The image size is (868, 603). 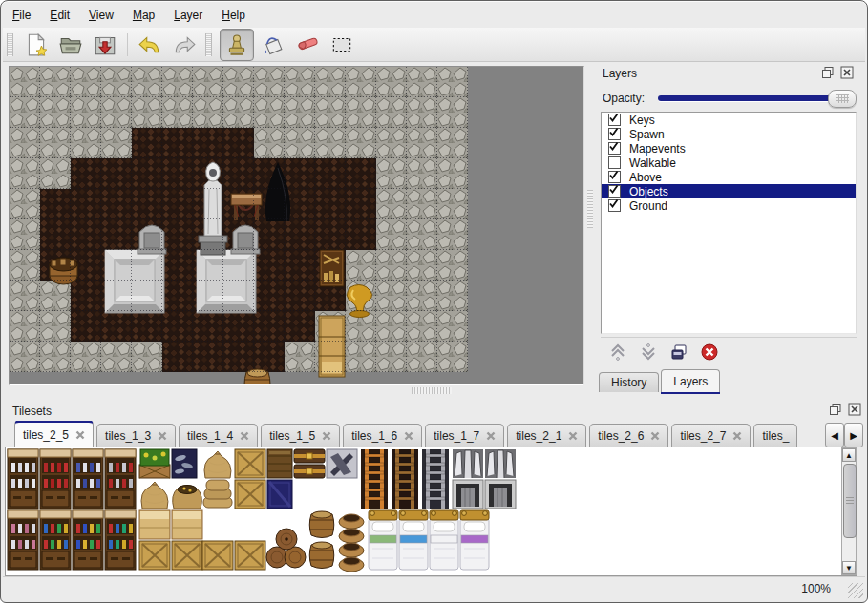 I want to click on layers-panel-titlebar: Layers, so click(x=728, y=73).